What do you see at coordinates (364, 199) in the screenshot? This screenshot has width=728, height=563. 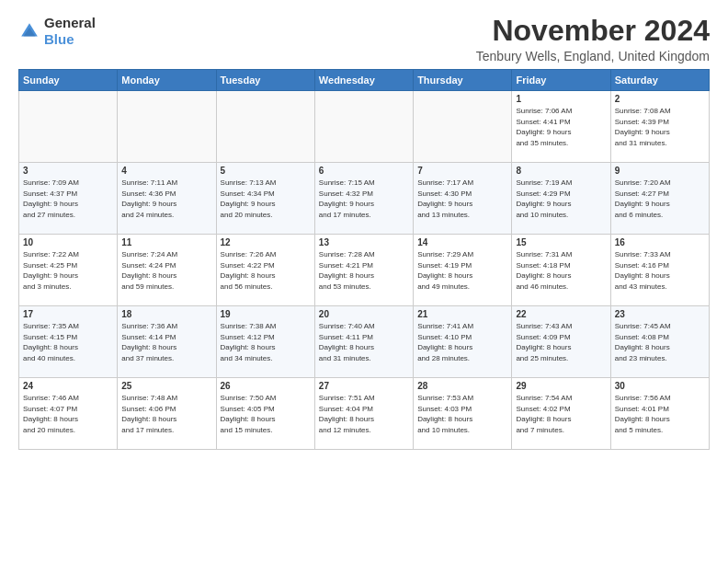 I see `table-row: 6Sunrise: 7:15 AM Sunset: 4:32 PM Daylig…` at bounding box center [364, 199].